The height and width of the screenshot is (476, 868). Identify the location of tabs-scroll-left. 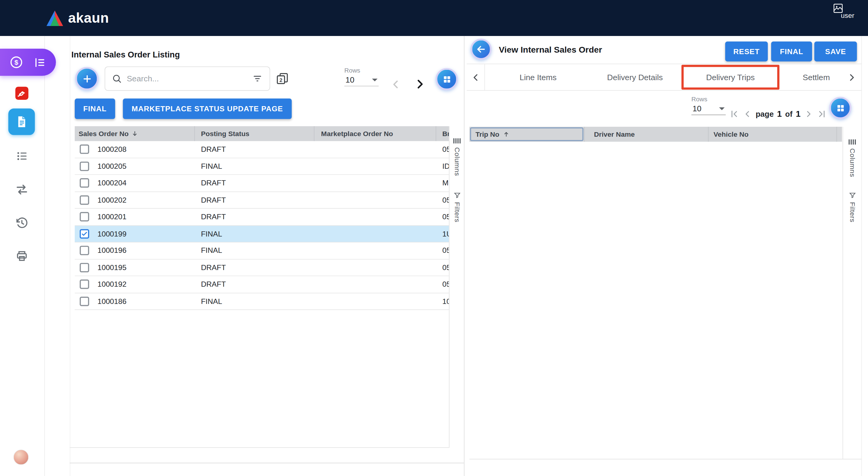
(476, 77).